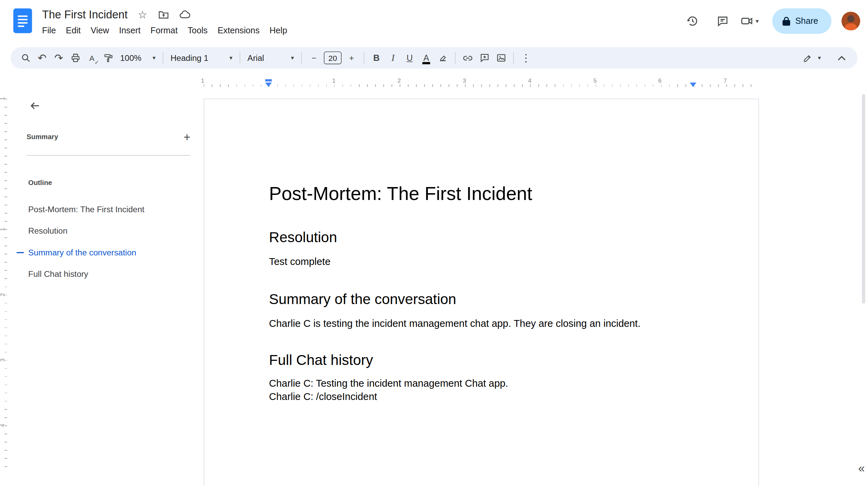  Describe the element at coordinates (271, 58) in the screenshot. I see `font-select: Arial ▾` at that location.